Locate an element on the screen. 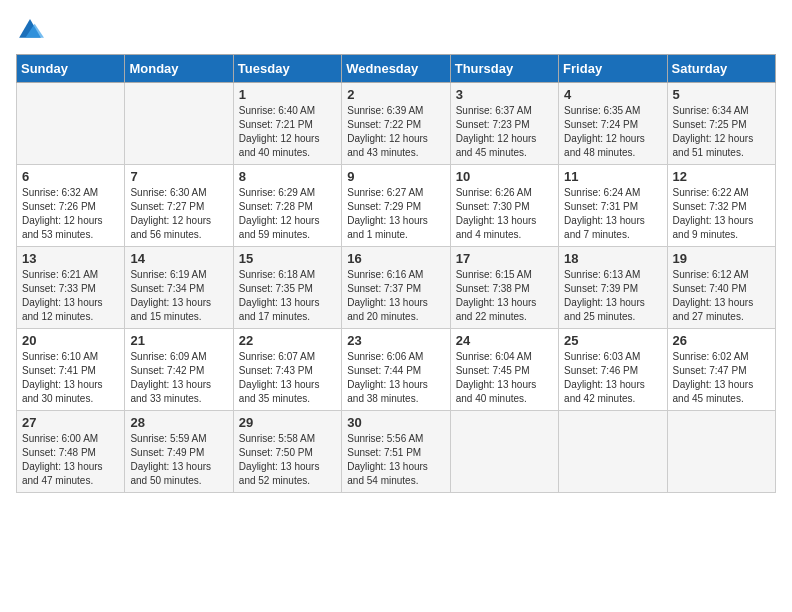 Image resolution: width=792 pixels, height=612 pixels. day-number: 11 is located at coordinates (612, 176).